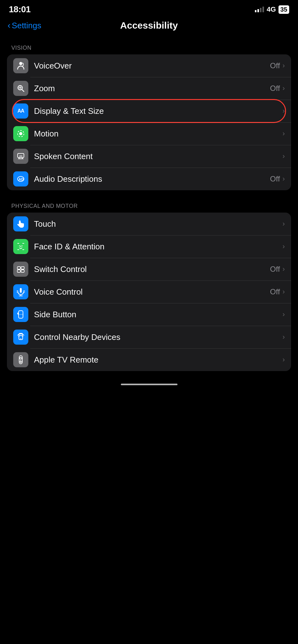 Image resolution: width=298 pixels, height=644 pixels. Describe the element at coordinates (149, 111) in the screenshot. I see `display-text-size-item: AA Display & Text Size ›` at that location.